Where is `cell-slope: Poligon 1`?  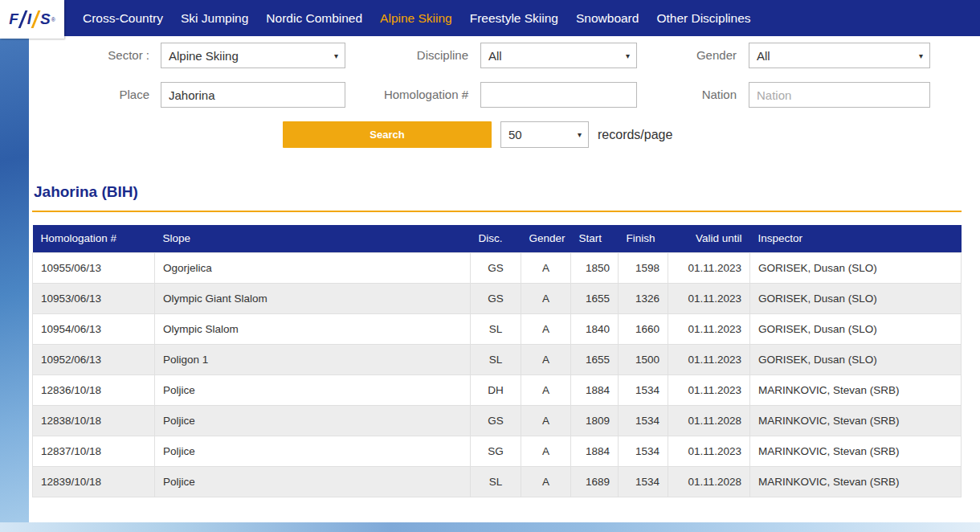
cell-slope: Poligon 1 is located at coordinates (313, 359).